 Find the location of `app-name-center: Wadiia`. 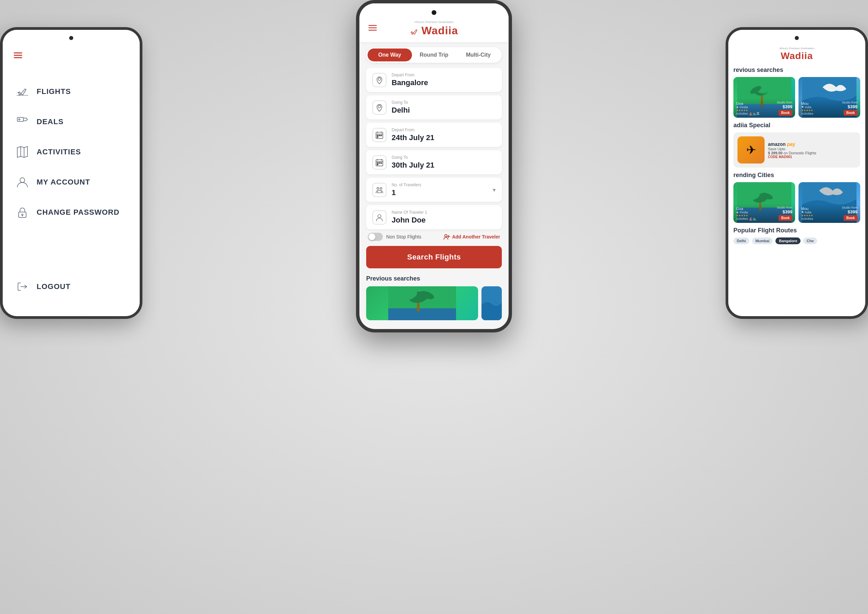

app-name-center: Wadiia is located at coordinates (440, 31).